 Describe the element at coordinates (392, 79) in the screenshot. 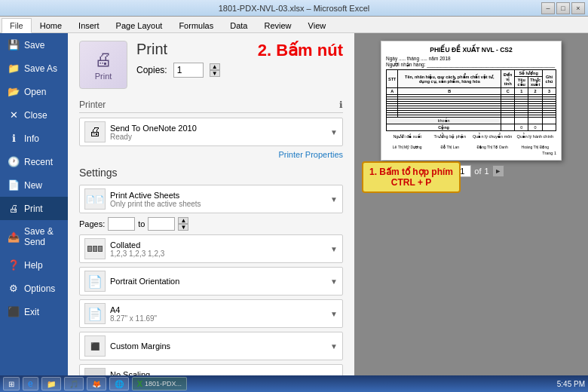

I see `col-stt-header: STT` at that location.